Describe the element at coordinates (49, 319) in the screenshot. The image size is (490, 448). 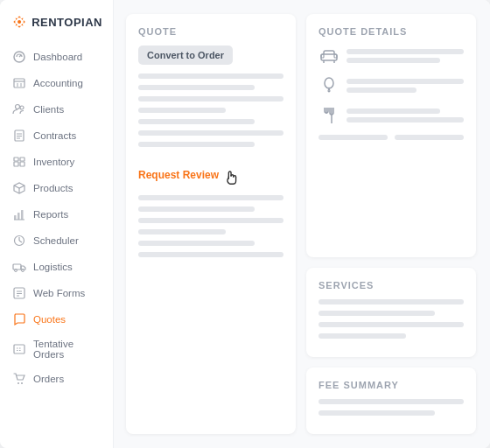
I see `sidebar-item-label: Quotes` at that location.